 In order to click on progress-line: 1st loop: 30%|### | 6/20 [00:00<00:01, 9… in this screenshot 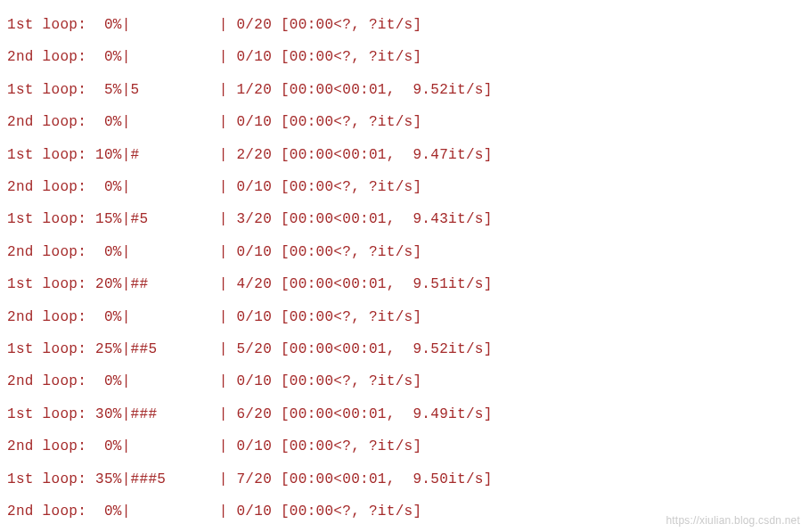, I will do `click(404, 414)`.